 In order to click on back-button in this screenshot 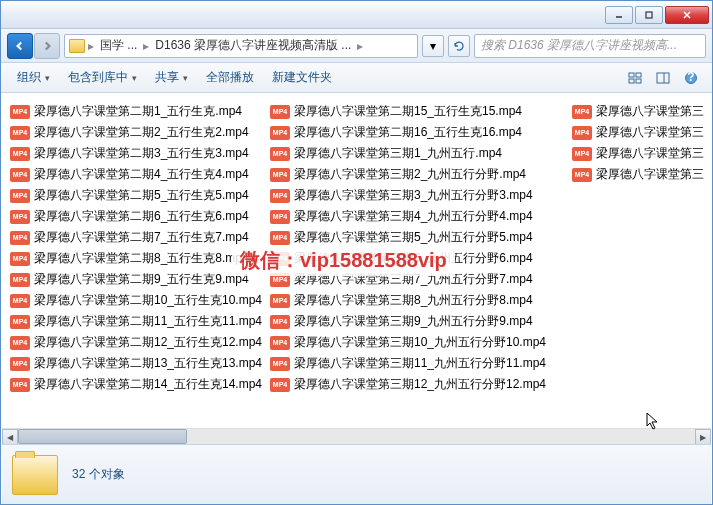, I will do `click(20, 46)`.